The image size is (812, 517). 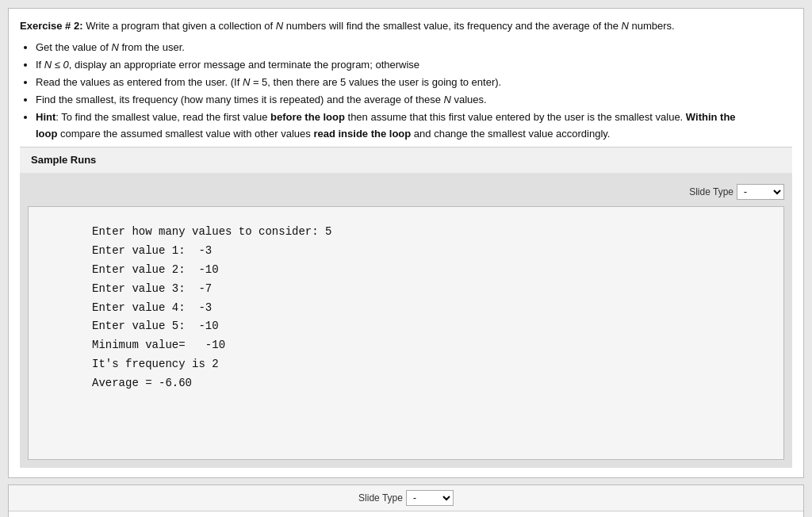 What do you see at coordinates (414, 100) in the screenshot?
I see `bullet-4: Find the smallest, its frequency (how ma…` at bounding box center [414, 100].